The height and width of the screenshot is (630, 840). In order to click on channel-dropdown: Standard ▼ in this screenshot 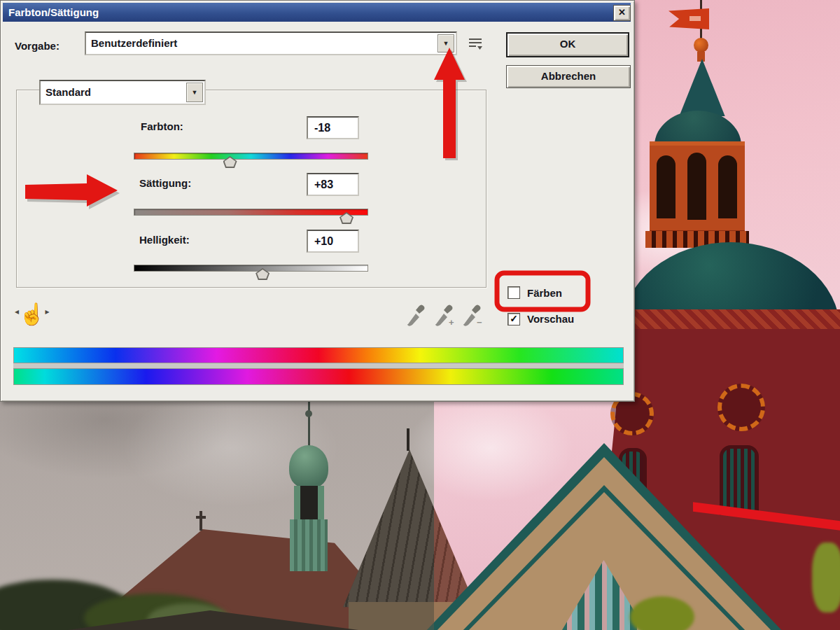, I will do `click(122, 92)`.